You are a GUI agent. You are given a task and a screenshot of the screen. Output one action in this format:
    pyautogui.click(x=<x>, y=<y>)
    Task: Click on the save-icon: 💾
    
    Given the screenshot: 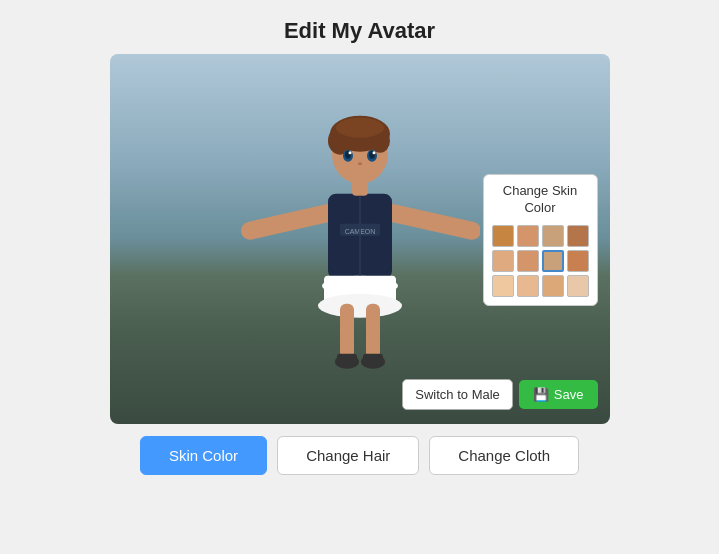 What is the action you would take?
    pyautogui.click(x=541, y=394)
    